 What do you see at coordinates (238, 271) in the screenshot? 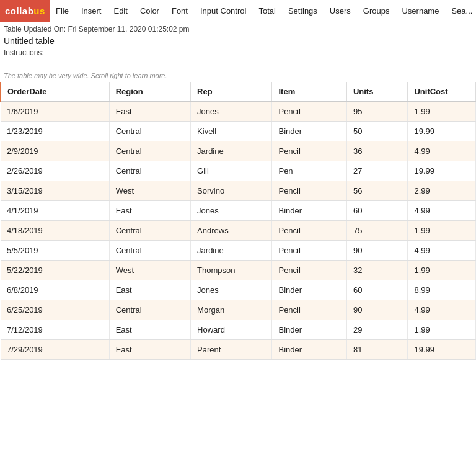
I see `table-row: 5/22/2019WestThompsonPencil321.99` at bounding box center [238, 271].